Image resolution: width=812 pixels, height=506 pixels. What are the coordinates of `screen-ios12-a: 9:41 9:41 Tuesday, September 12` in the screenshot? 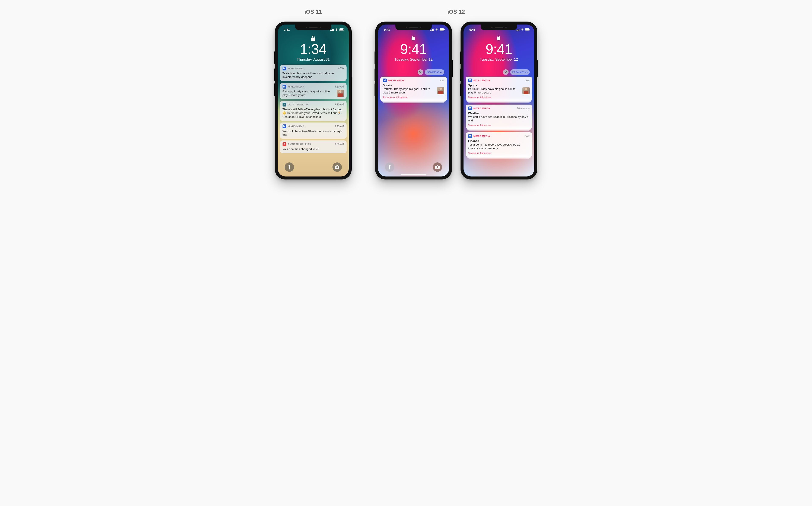 It's located at (414, 100).